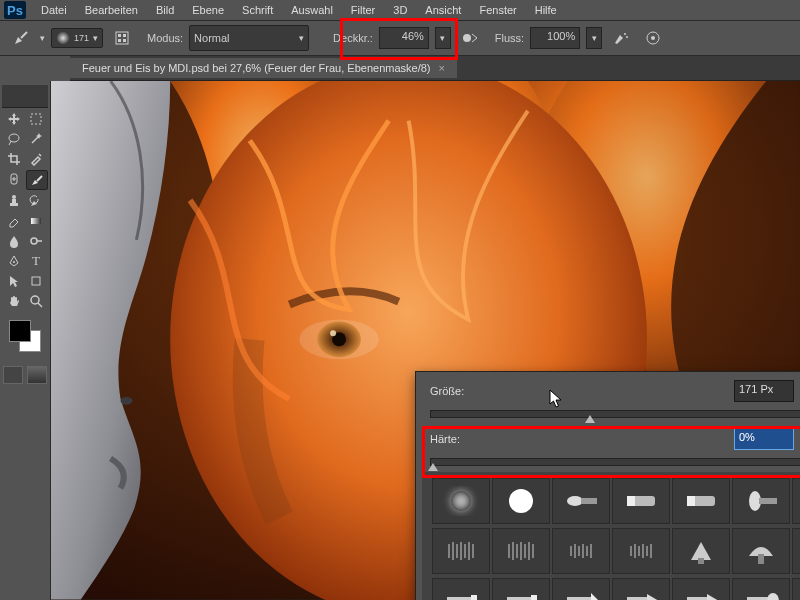  I want to click on opacity-input: 46%, so click(404, 38).